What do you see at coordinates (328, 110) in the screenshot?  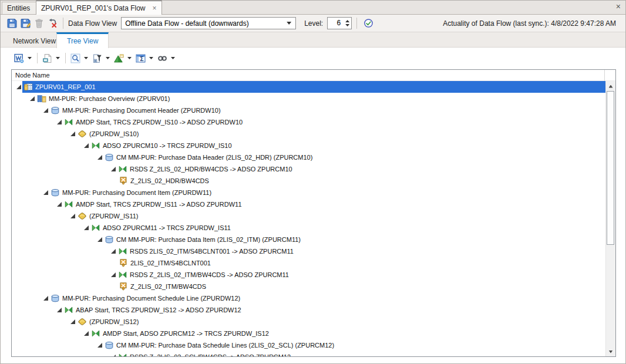 I see `tree-row-body: MM-PUR: Purchasing Document Header (ZPUR…` at bounding box center [328, 110].